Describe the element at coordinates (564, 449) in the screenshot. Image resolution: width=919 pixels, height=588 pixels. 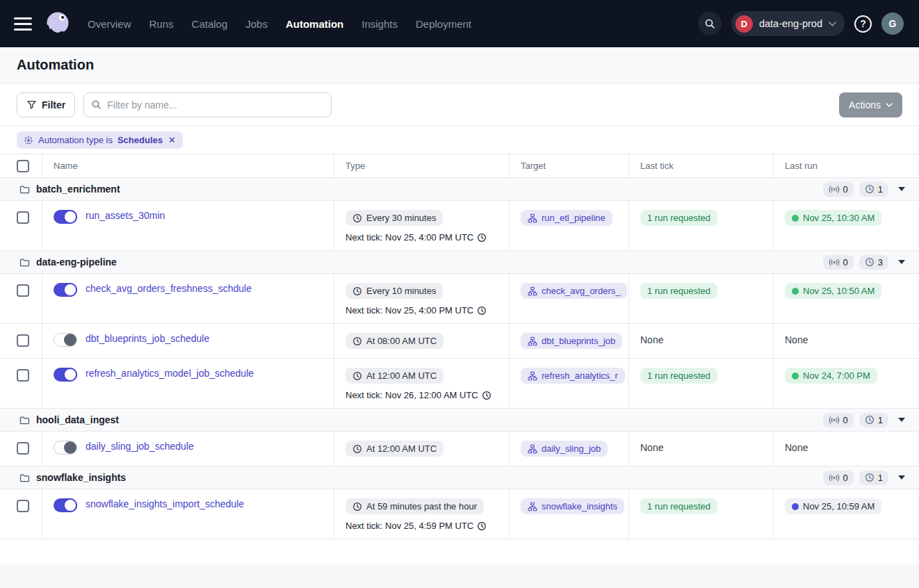
I see `target-job-pill: daily_sling_job` at that location.